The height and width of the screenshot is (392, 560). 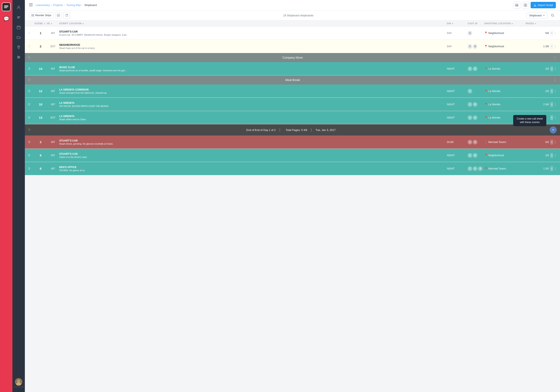 I want to click on scene-info: NEIGHBORHOOD Stuart hops out of his car …, so click(x=253, y=46).